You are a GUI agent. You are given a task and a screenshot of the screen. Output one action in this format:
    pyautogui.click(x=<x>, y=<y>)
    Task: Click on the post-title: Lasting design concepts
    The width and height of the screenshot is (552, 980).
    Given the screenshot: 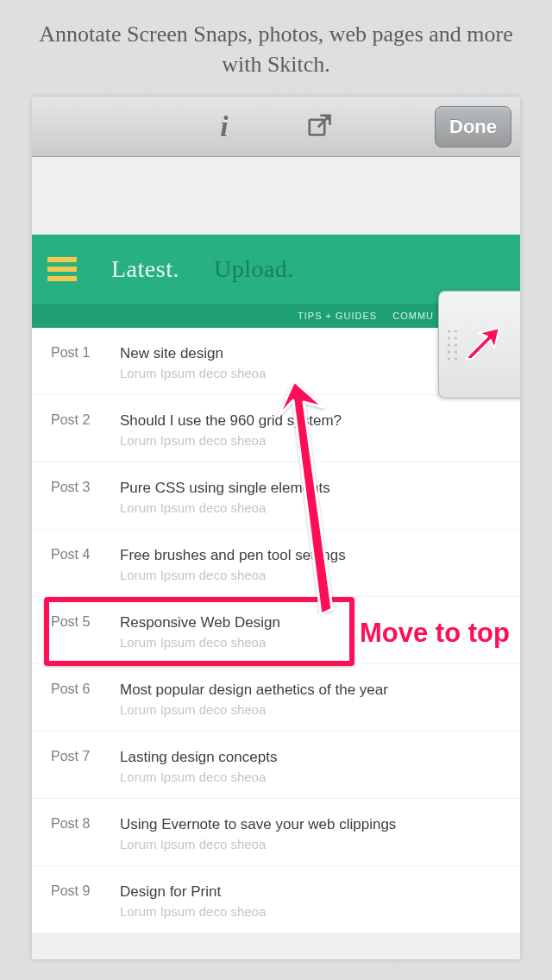 What is the action you would take?
    pyautogui.click(x=310, y=757)
    